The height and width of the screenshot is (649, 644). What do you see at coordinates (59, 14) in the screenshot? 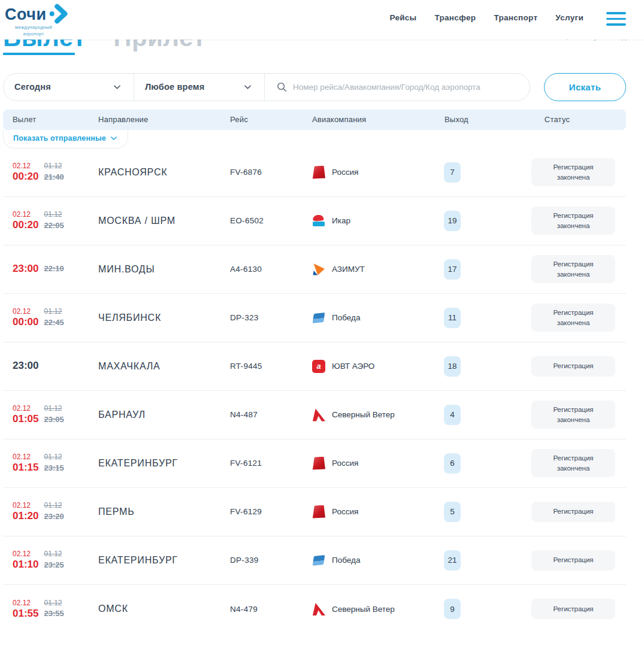
I see `logo-arrow-icon` at bounding box center [59, 14].